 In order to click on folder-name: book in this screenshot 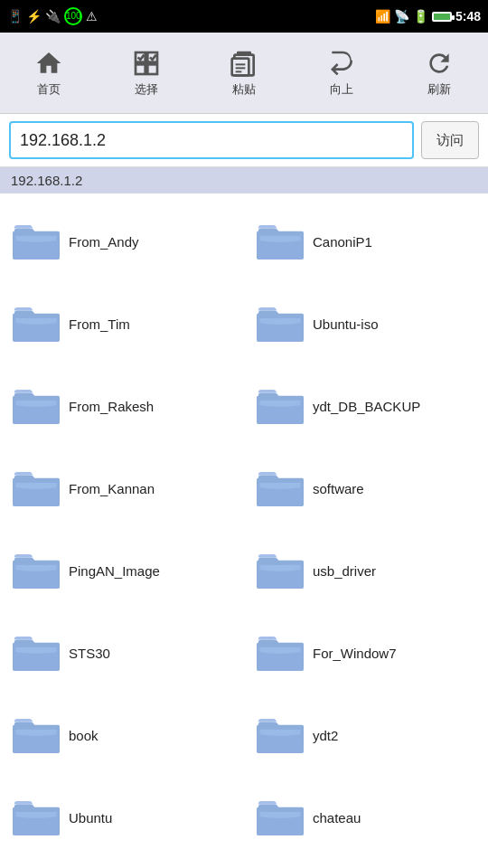, I will do `click(83, 736)`.